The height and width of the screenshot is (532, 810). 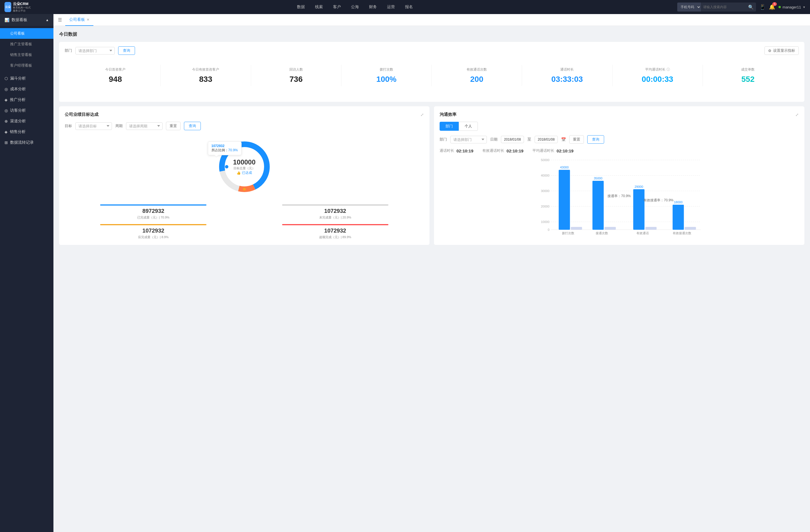 What do you see at coordinates (476, 79) in the screenshot?
I see `stat-value-4: 200` at bounding box center [476, 79].